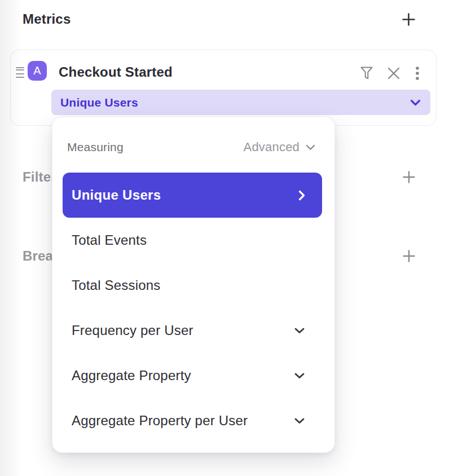  Describe the element at coordinates (223, 88) in the screenshot. I see `metric-card: A Checkout Started` at that location.